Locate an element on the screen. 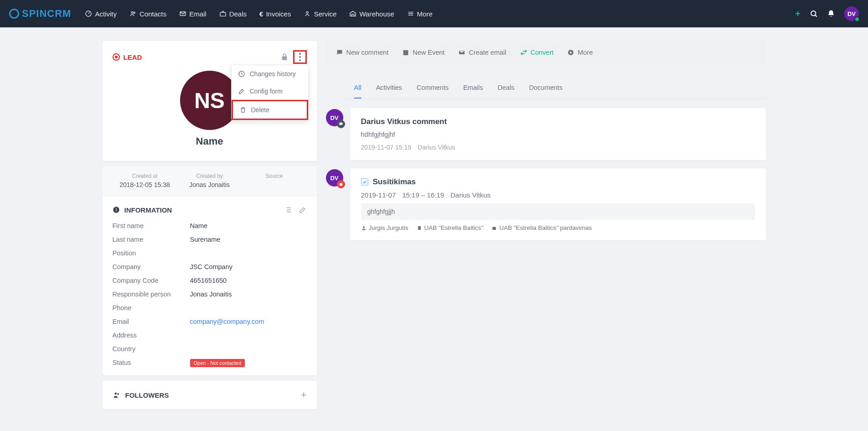 The width and height of the screenshot is (868, 431). logo-icon is located at coordinates (14, 14).